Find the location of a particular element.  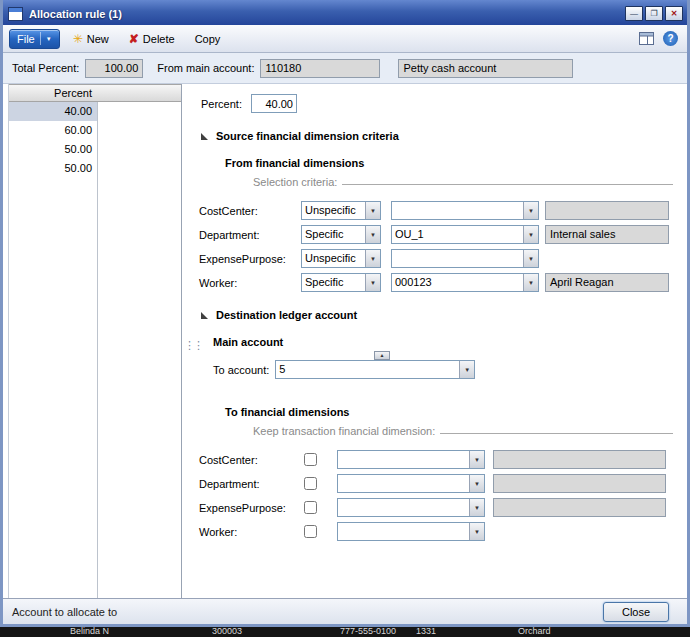

maximize-button: ❐ is located at coordinates (654, 14).